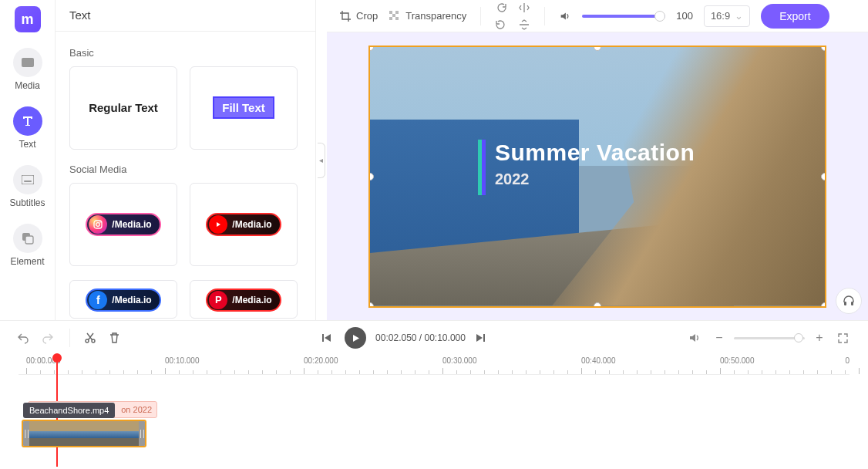 The image size is (868, 469). Describe the element at coordinates (355, 338) in the screenshot. I see `play-button` at that location.